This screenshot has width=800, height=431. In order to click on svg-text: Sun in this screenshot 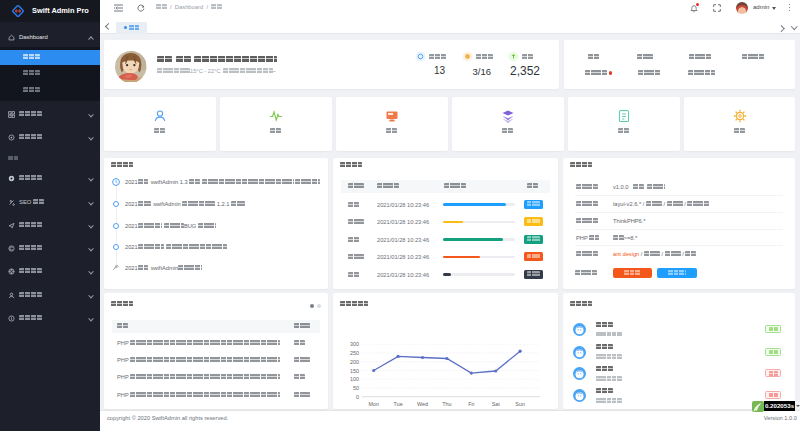, I will do `click(520, 404)`.